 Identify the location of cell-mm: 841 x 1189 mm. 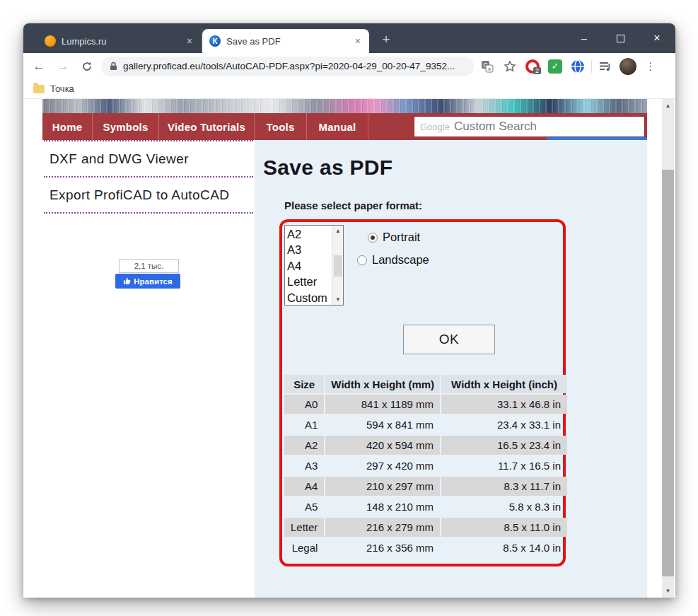
(383, 405).